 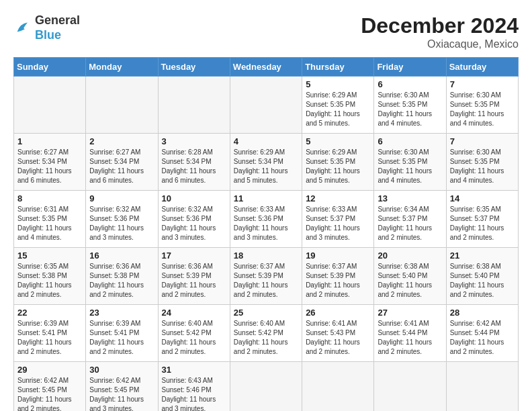 What do you see at coordinates (339, 67) in the screenshot?
I see `header-thursday: Thursday` at bounding box center [339, 67].